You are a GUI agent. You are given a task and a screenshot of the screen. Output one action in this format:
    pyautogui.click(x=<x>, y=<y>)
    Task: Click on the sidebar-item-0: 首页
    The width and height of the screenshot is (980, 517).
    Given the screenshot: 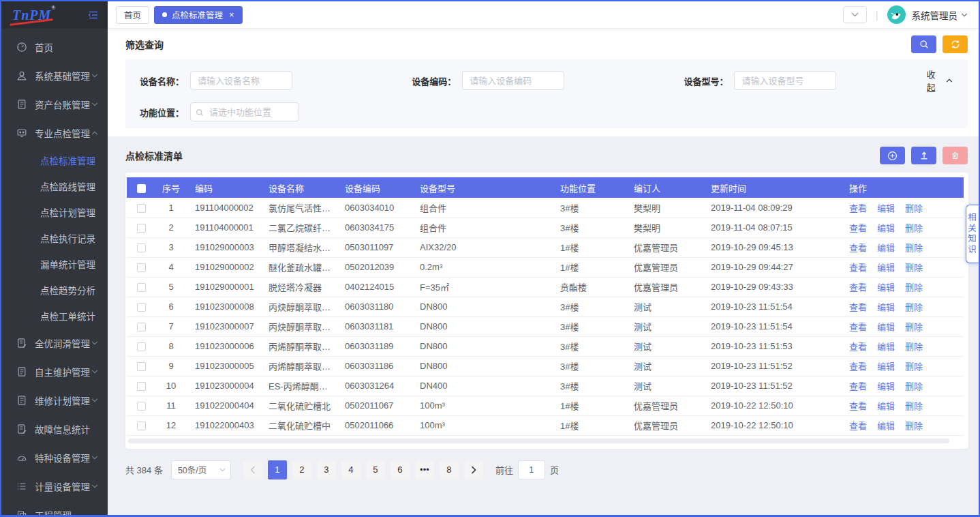 What is the action you would take?
    pyautogui.click(x=55, y=47)
    